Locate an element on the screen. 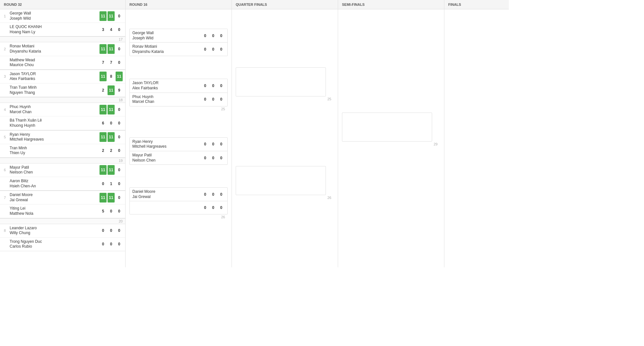 The image size is (644, 346). team-names: Mayur Patil Neilson Chen is located at coordinates (167, 158).